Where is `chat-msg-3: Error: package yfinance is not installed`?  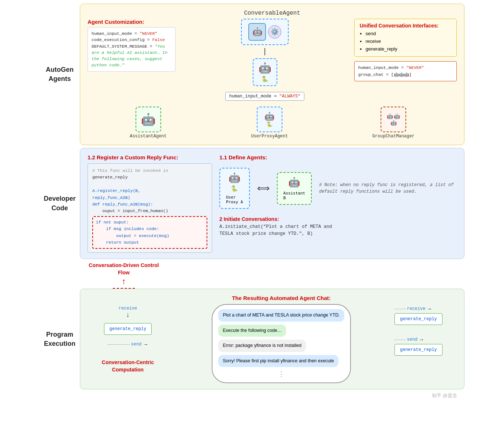
chat-msg-3: Error: package yfinance is not installed is located at coordinates (262, 346).